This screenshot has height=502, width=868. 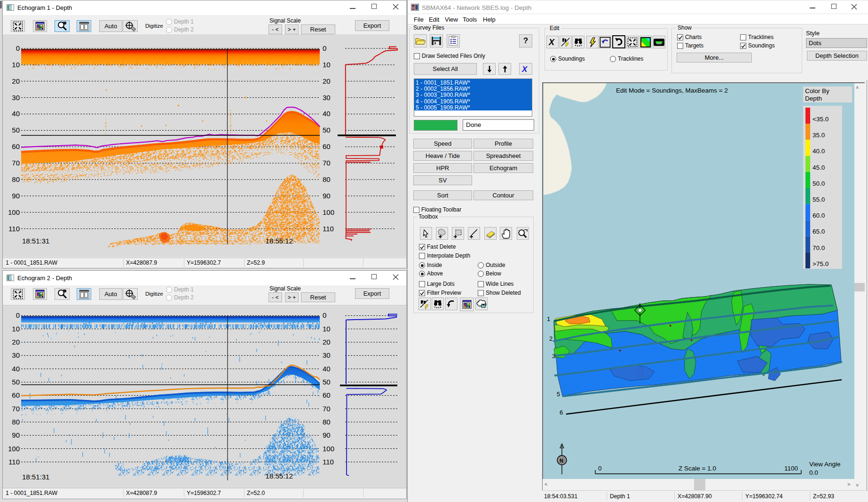 What do you see at coordinates (813, 473) in the screenshot?
I see `svg-text: 0.0` at bounding box center [813, 473].